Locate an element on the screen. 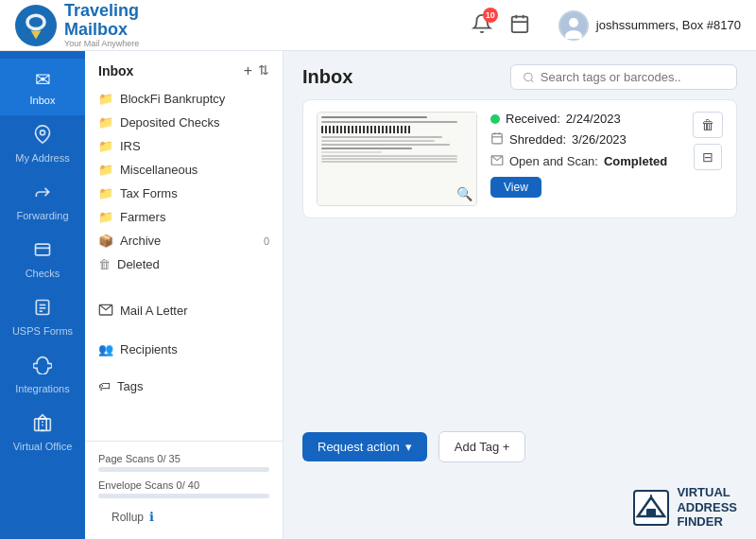 The width and height of the screenshot is (756, 539). view-button: View is located at coordinates (516, 187).